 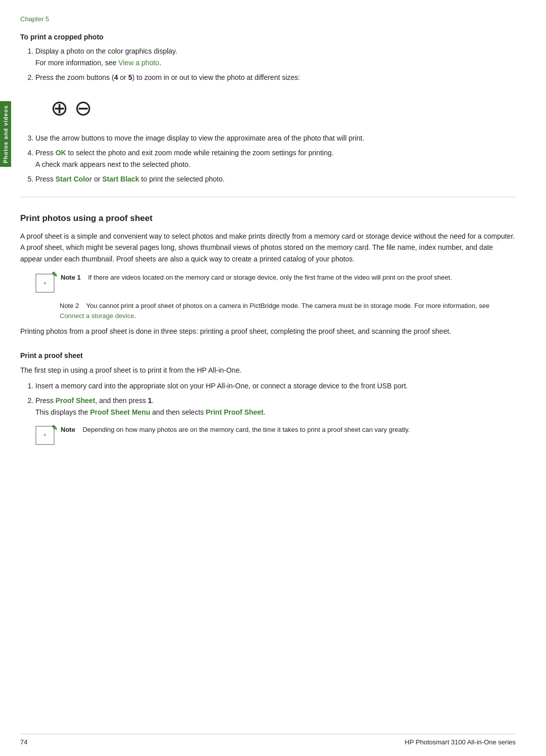 What do you see at coordinates (235, 412) in the screenshot?
I see `print-proof-sheet-label: Print Proof Sheet` at bounding box center [235, 412].